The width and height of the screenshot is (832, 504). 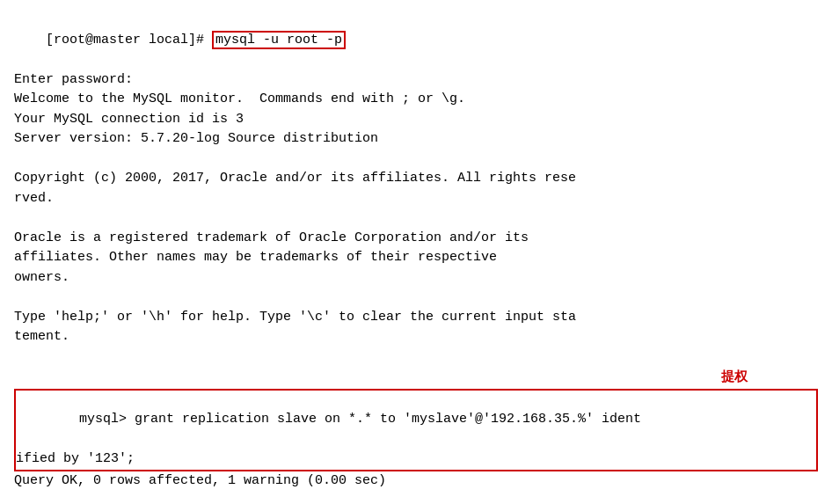 I want to click on grant-prompt: mysql>, so click(x=107, y=419).